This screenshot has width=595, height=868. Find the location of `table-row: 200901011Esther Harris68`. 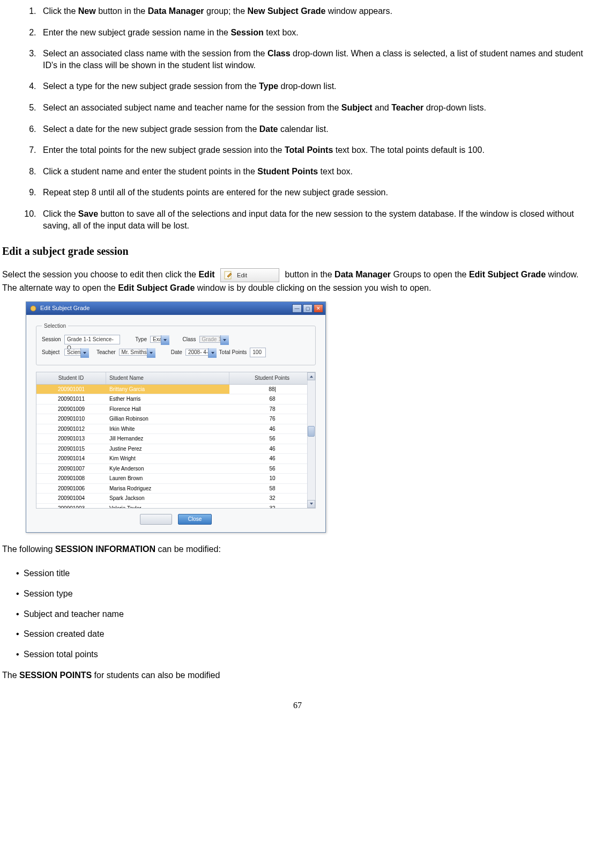

table-row: 200901011Esther Harris68 is located at coordinates (176, 399).